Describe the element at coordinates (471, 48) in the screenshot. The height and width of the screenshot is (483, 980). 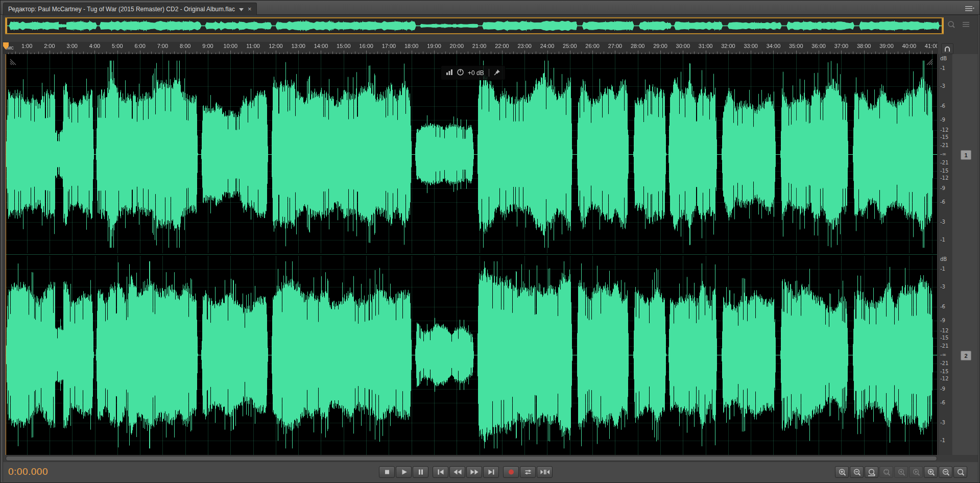
I see `timeline-ruler` at that location.